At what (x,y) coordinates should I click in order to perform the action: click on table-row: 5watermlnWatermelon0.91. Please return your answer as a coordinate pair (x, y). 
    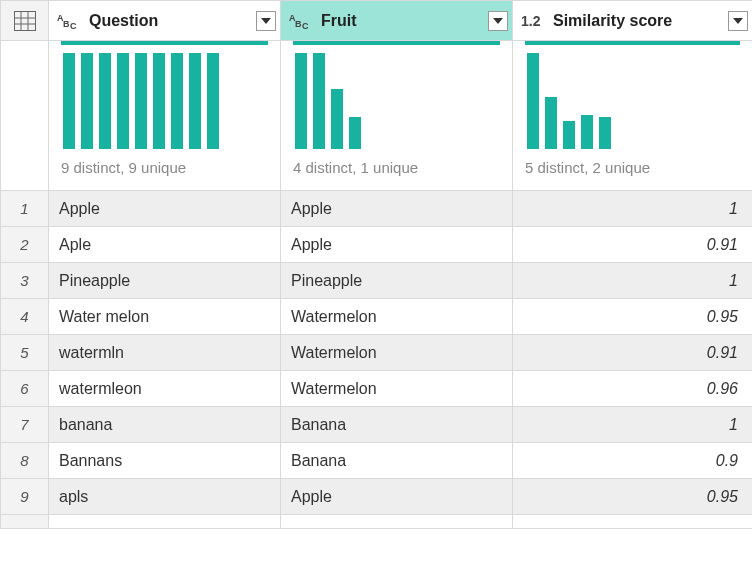
    Looking at the image, I should click on (377, 353).